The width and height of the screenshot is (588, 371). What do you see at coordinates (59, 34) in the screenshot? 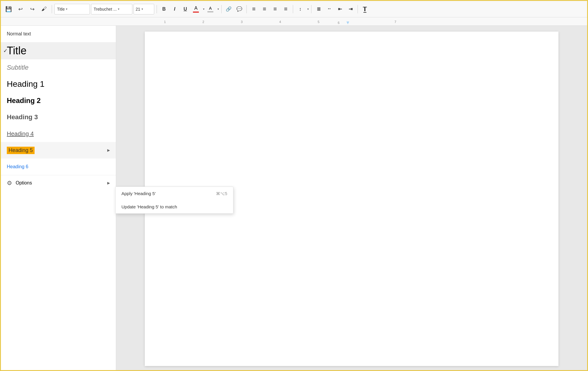
I see `panel-item-normal-text: Normal text` at bounding box center [59, 34].